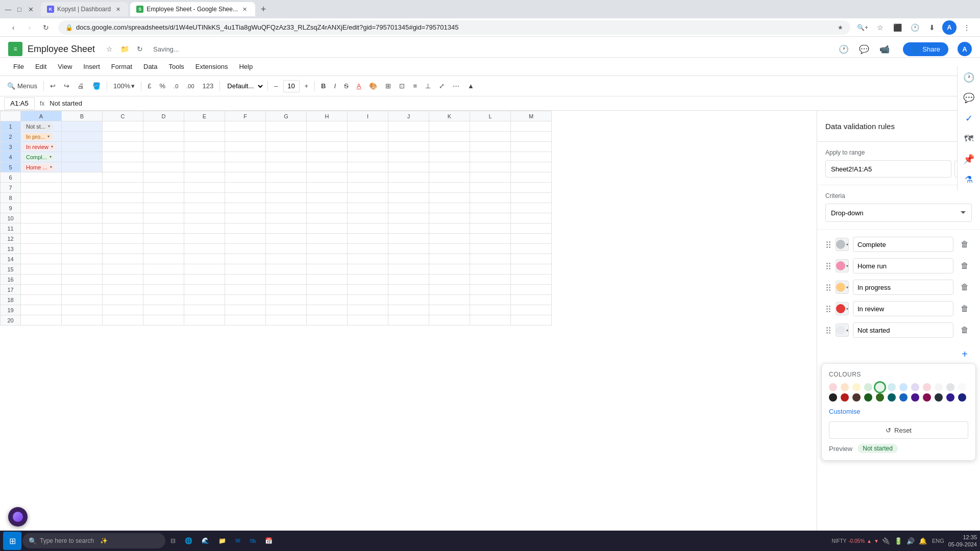 This screenshot has width=980, height=551. I want to click on cell-j1, so click(409, 127).